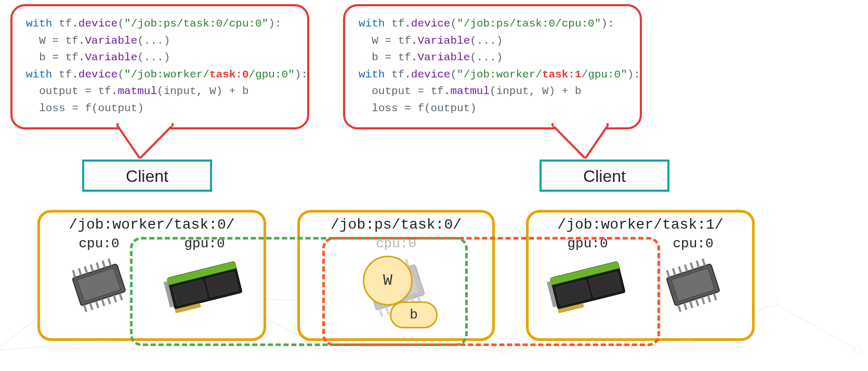 Image resolution: width=868 pixels, height=371 pixels. I want to click on device-worker1-gpu: gpu:0, so click(588, 276).